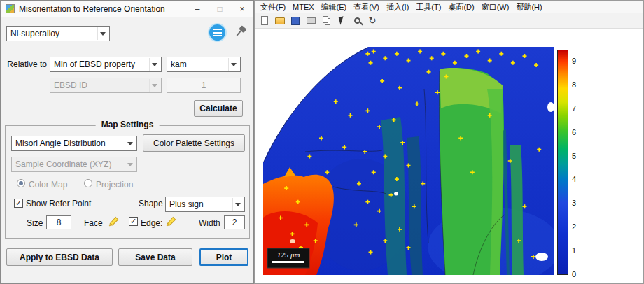 Image resolution: width=644 pixels, height=284 pixels. Describe the element at coordinates (220, 9) in the screenshot. I see `maximize-button: □` at that location.